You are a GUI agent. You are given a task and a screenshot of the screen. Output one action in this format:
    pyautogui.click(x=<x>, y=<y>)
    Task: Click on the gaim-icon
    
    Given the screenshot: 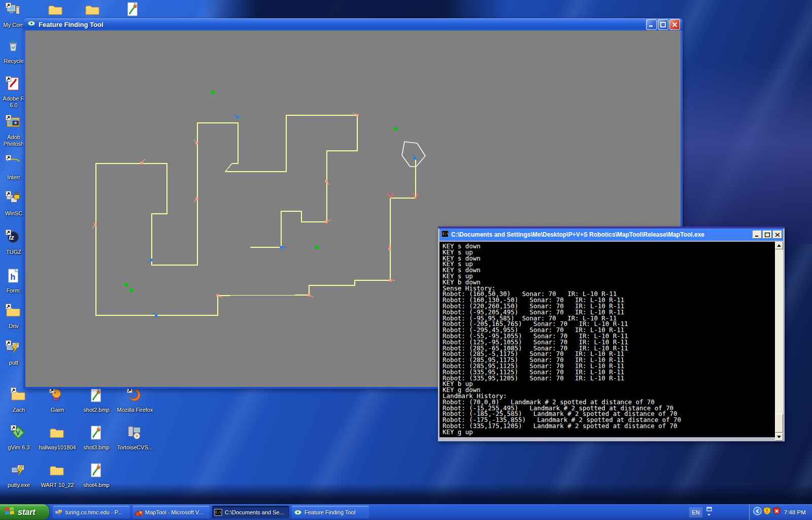 What is the action you would take?
    pyautogui.click(x=57, y=396)
    